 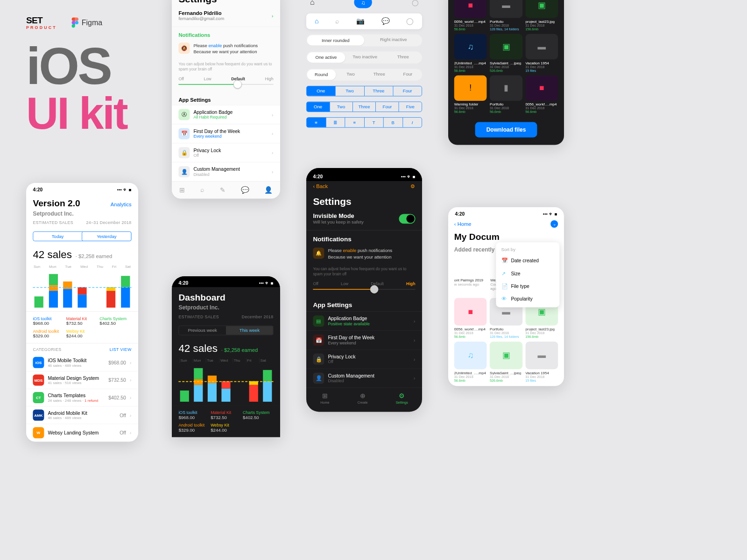 I want to click on italic-icon: I, so click(x=412, y=122).